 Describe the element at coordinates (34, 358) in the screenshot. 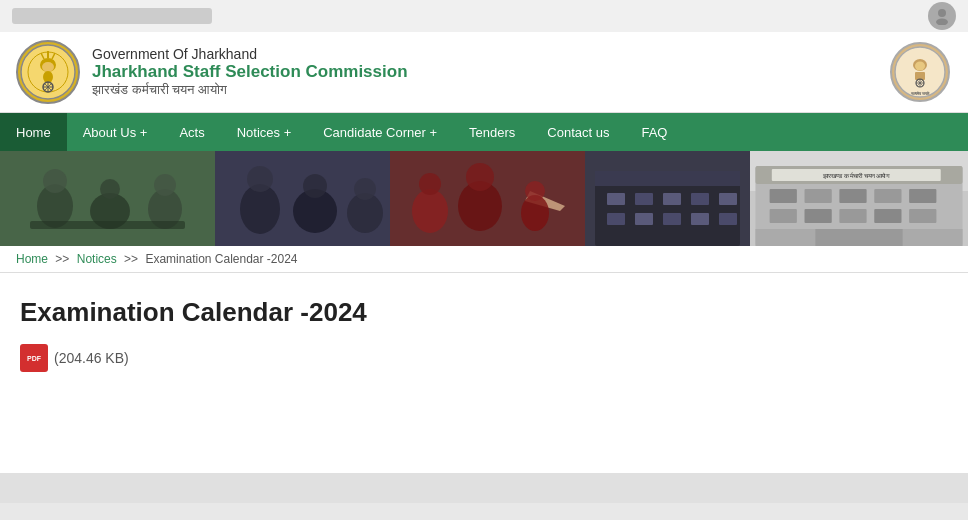

I see `pdf-icon-inner: PDF` at that location.